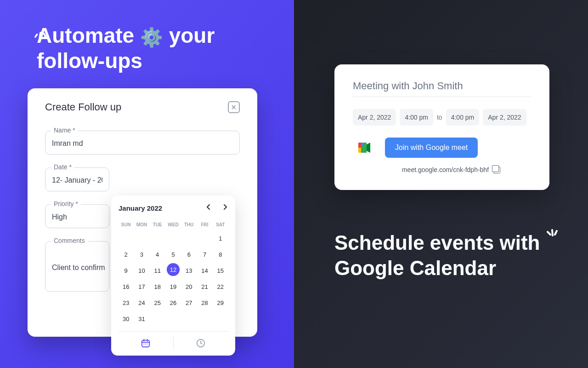 Image resolution: width=588 pixels, height=368 pixels. What do you see at coordinates (220, 303) in the screenshot?
I see `calendar-day: 29` at bounding box center [220, 303].